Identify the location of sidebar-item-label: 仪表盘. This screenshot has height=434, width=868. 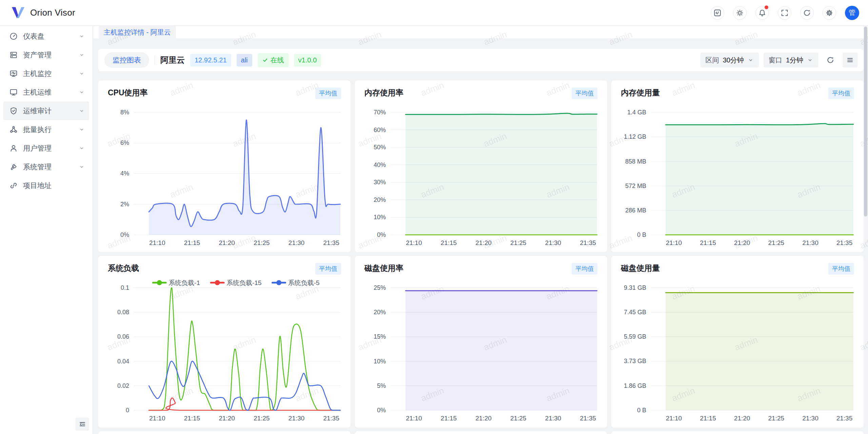
(34, 36).